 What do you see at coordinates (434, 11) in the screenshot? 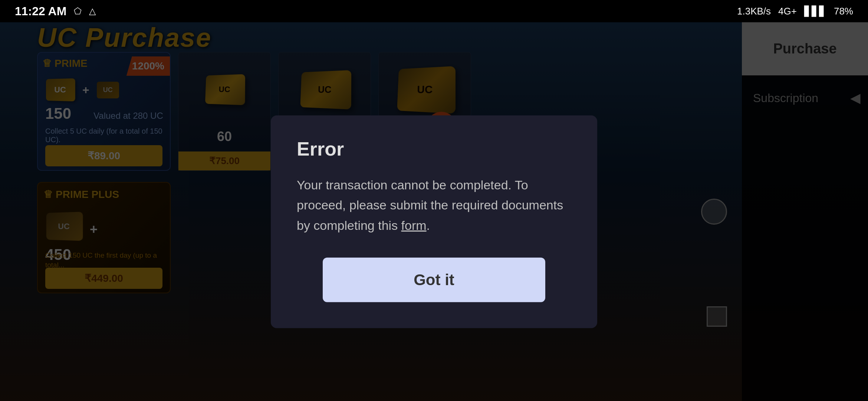
I see `status-bar: 11:22 AM ⬠ △ 1.3KB/s 4G+ ▋▋▋ 78%` at bounding box center [434, 11].